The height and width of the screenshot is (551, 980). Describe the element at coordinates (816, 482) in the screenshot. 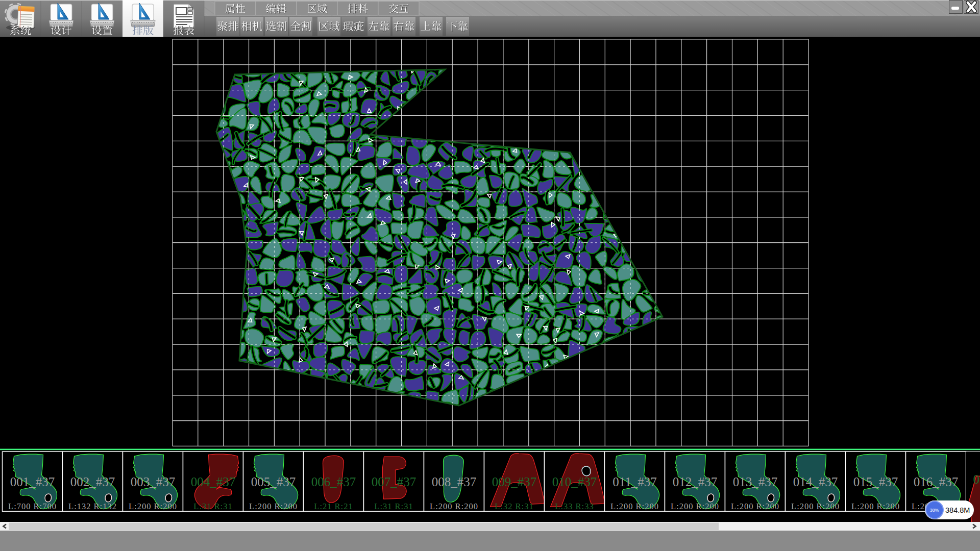

I see `svg-text: 014_#37` at that location.